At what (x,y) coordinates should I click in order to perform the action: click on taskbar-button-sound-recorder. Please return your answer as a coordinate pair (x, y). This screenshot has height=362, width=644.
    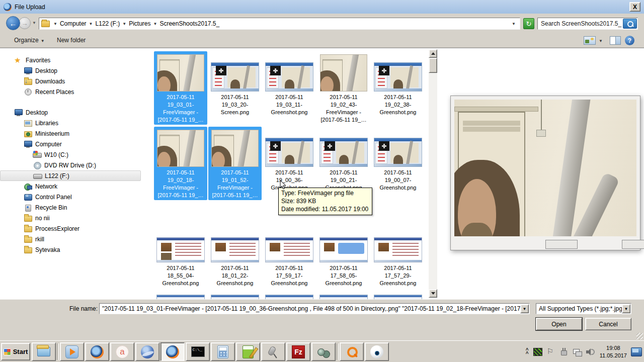
    Looking at the image, I should click on (273, 352).